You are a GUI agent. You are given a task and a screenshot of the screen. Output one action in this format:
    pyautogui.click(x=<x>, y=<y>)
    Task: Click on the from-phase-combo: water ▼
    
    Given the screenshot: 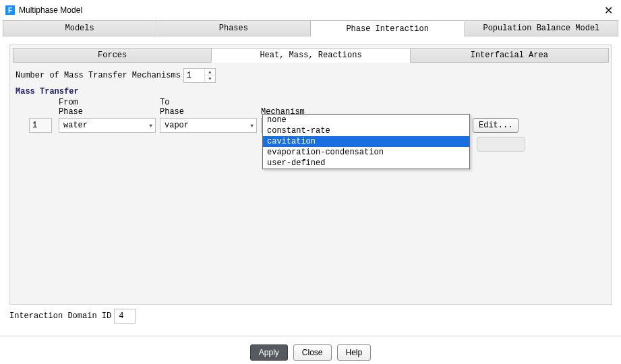 What is the action you would take?
    pyautogui.click(x=107, y=125)
    